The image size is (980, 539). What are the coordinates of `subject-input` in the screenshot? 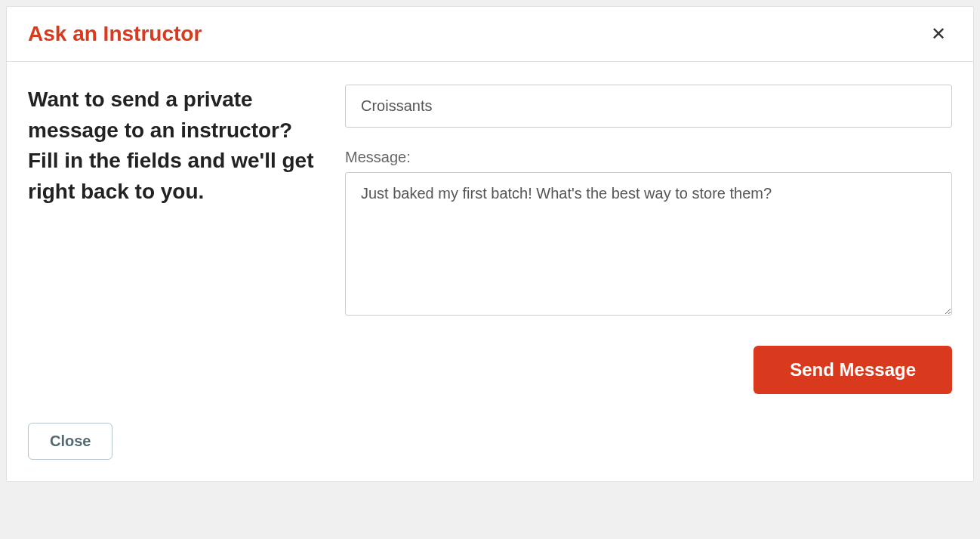 It's located at (649, 106).